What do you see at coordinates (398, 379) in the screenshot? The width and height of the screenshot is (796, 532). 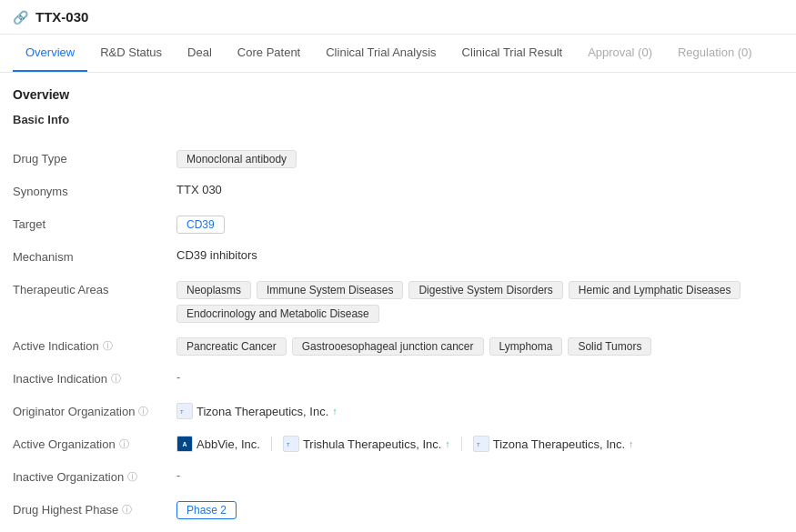 I see `inactive-indication-row: Inactive Indication ⓘ -` at bounding box center [398, 379].